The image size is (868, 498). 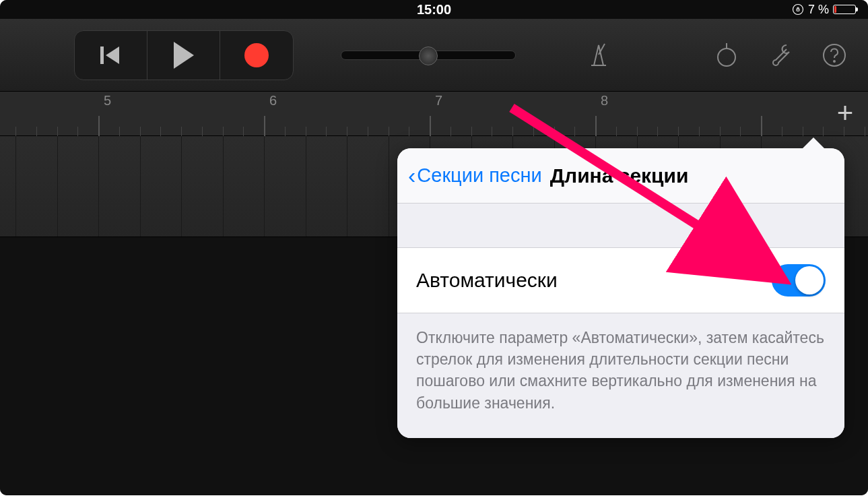 What do you see at coordinates (834, 55) in the screenshot?
I see `help-button` at bounding box center [834, 55].